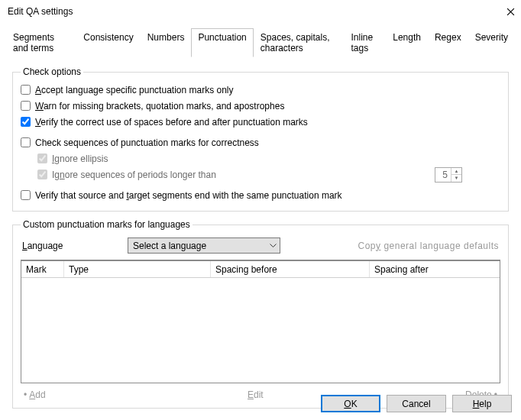 Image resolution: width=521 pixels, height=420 pixels. I want to click on close-icon, so click(510, 12).